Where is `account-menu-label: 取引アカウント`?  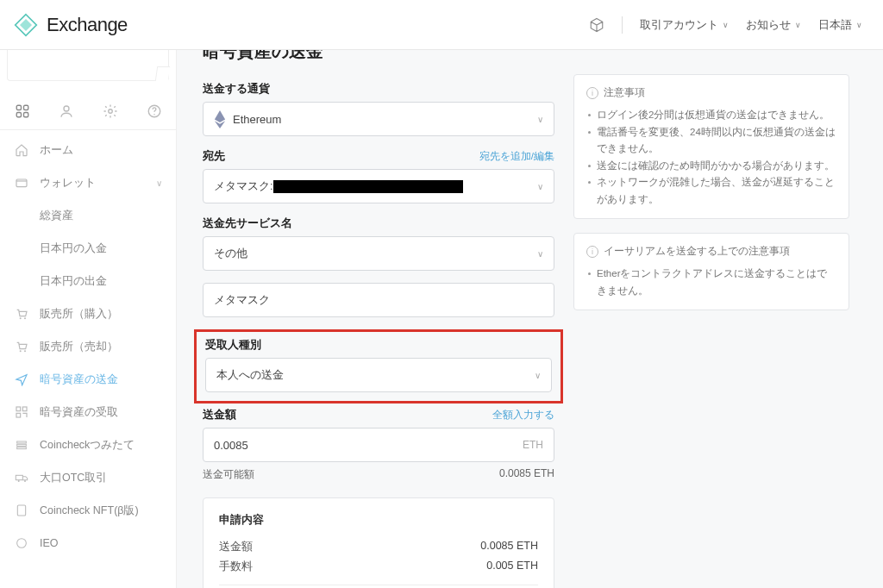 account-menu-label: 取引アカウント is located at coordinates (679, 25).